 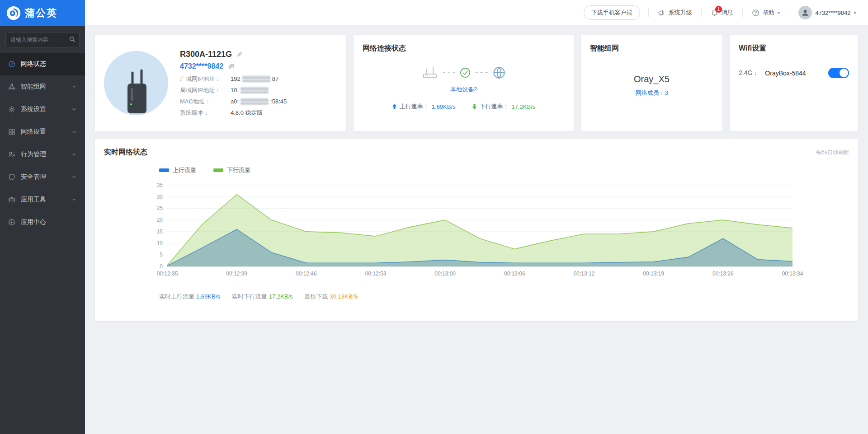 I want to click on sidebar-item-smart-network: 智能组网, so click(x=42, y=87).